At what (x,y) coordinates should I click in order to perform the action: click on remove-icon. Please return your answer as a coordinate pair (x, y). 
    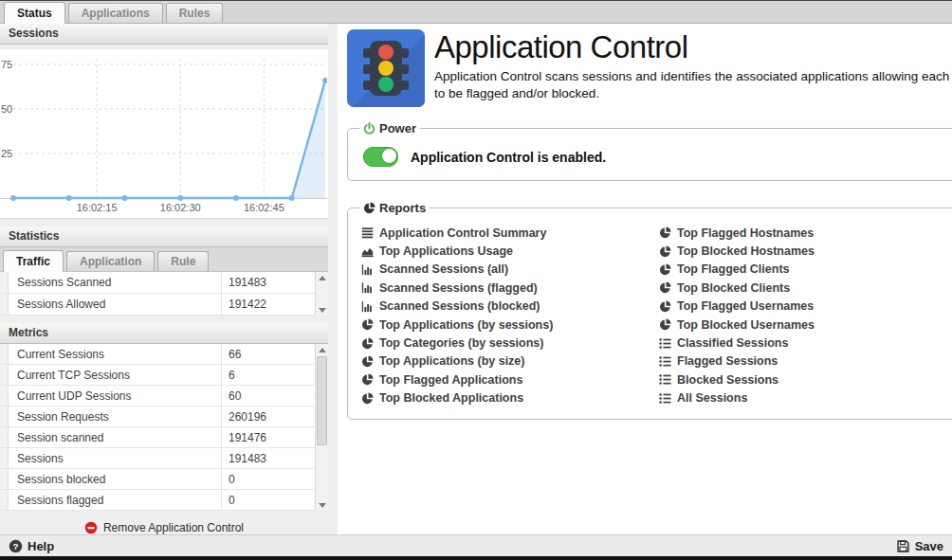
    Looking at the image, I should click on (91, 528).